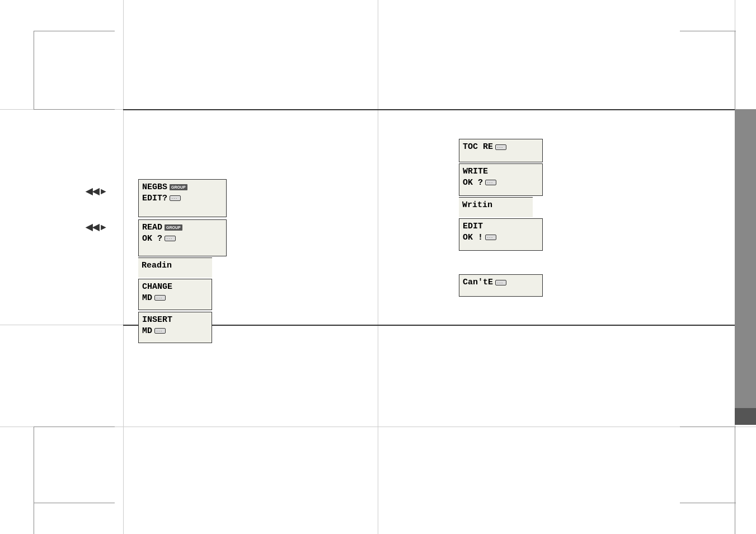  Describe the element at coordinates (175, 331) in the screenshot. I see `insert-md-line: MD` at that location.